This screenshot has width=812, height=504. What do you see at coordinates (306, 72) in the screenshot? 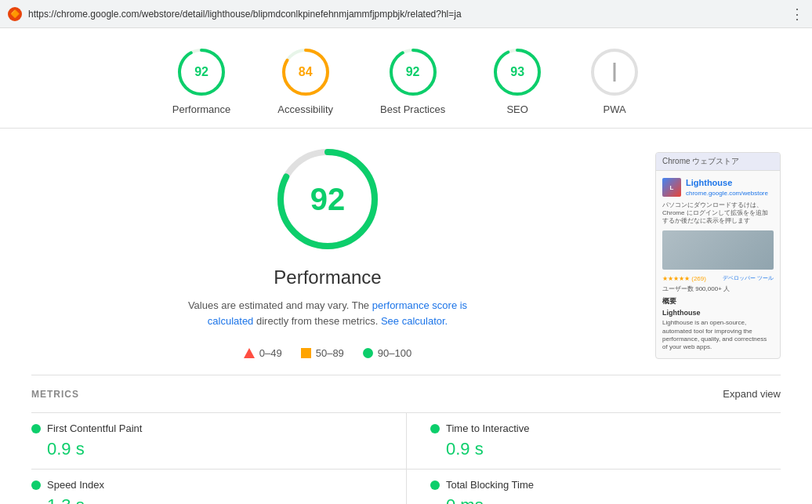
I see `score-value-accessibility: 84` at bounding box center [306, 72].